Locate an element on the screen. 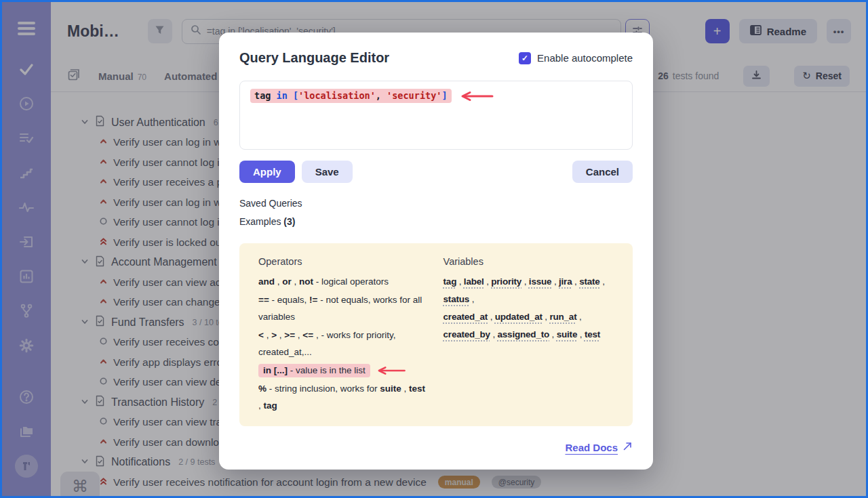  variables-line: tag , label , priority , issue , jira , … is located at coordinates (529, 282).